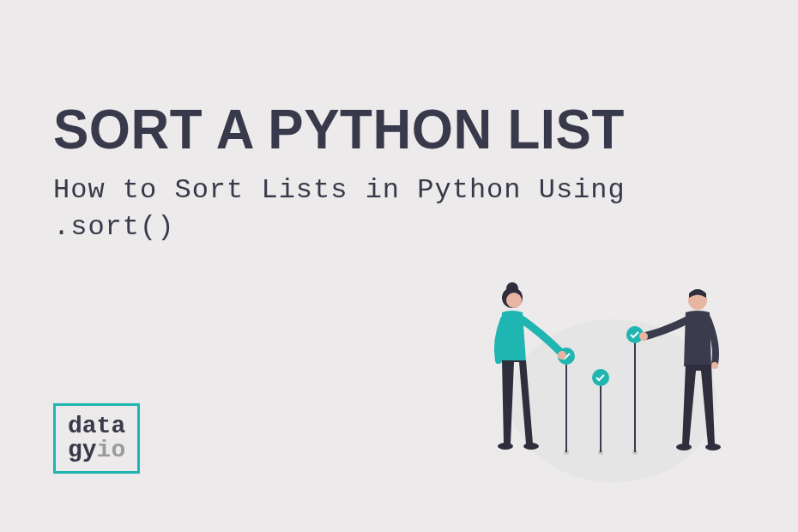 The height and width of the screenshot is (532, 798). I want to click on datagy-logo: data gyio, so click(96, 438).